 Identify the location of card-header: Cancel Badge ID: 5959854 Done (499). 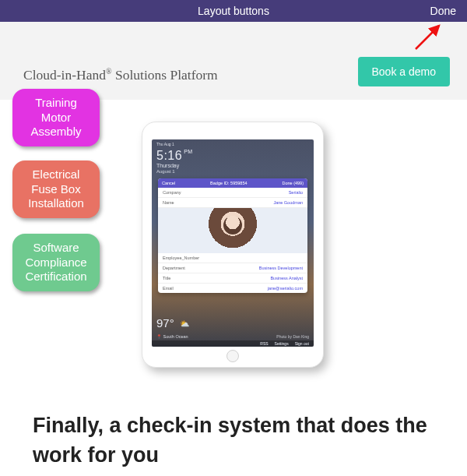
(233, 183).